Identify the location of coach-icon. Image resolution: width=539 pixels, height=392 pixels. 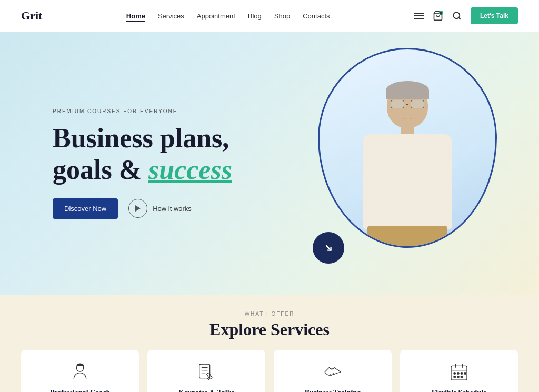
(80, 372).